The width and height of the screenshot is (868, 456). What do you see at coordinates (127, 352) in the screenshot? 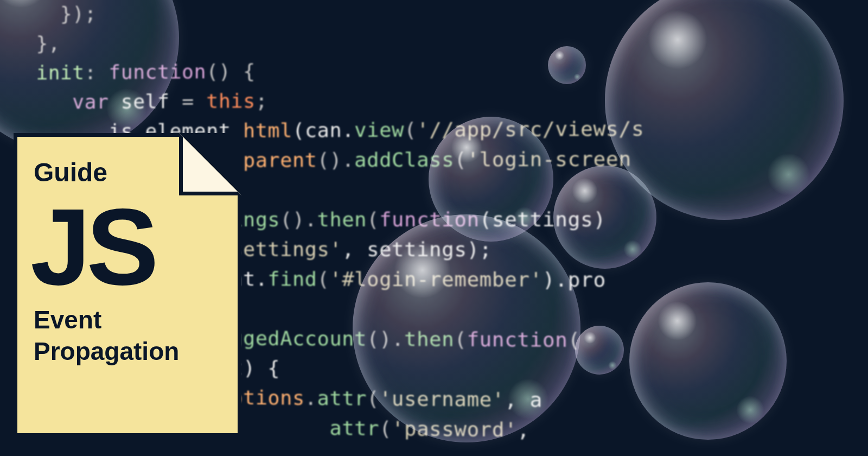
I see `card-subtitle-line2: Propagation` at bounding box center [127, 352].